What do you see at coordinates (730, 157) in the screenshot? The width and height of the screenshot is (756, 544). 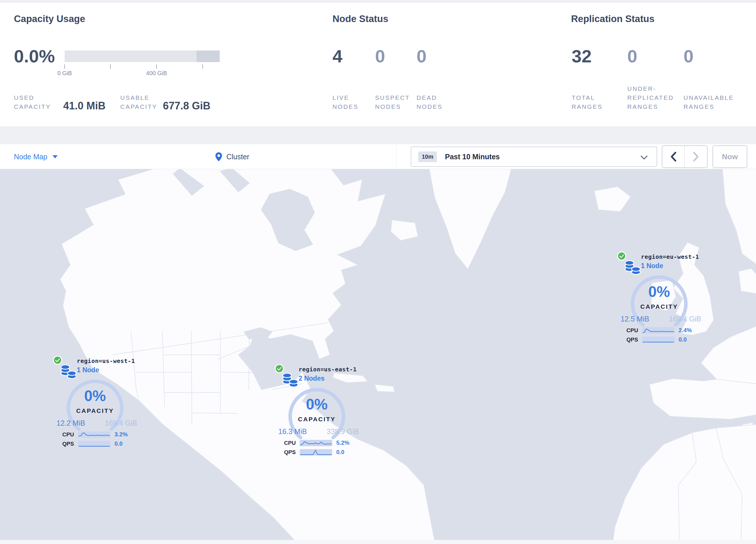 I see `now-button: Now` at bounding box center [730, 157].